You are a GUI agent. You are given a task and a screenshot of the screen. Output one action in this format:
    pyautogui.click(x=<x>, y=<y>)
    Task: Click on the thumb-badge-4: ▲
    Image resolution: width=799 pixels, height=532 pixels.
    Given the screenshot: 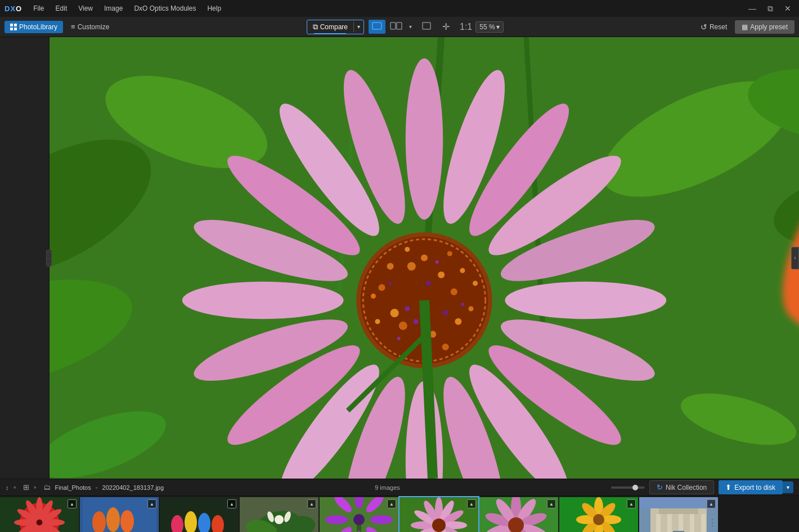 What is the action you would take?
    pyautogui.click(x=312, y=504)
    